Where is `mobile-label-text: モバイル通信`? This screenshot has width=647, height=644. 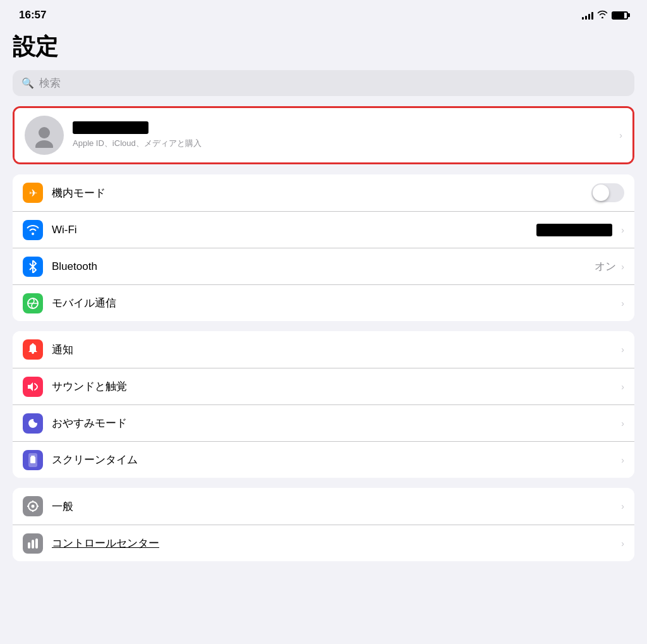 mobile-label-text: モバイル通信 is located at coordinates (335, 303).